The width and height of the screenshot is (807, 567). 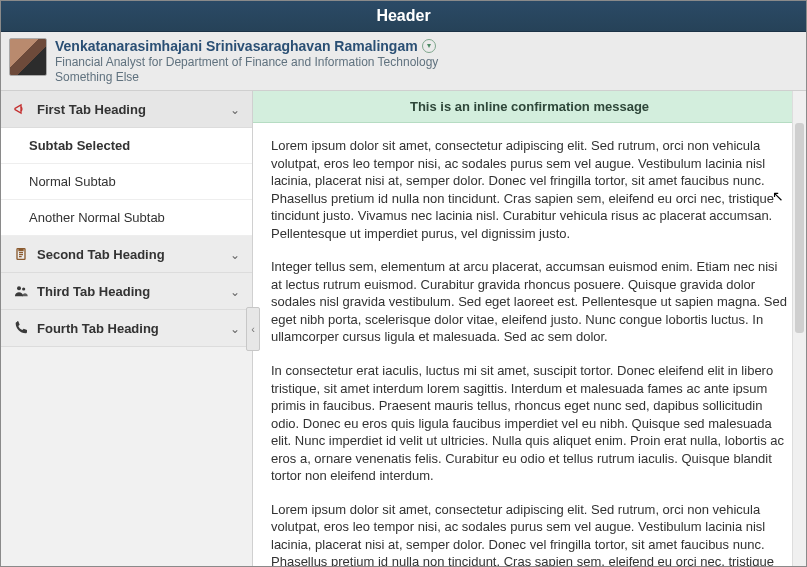 I want to click on titlebar: Header, so click(x=404, y=16).